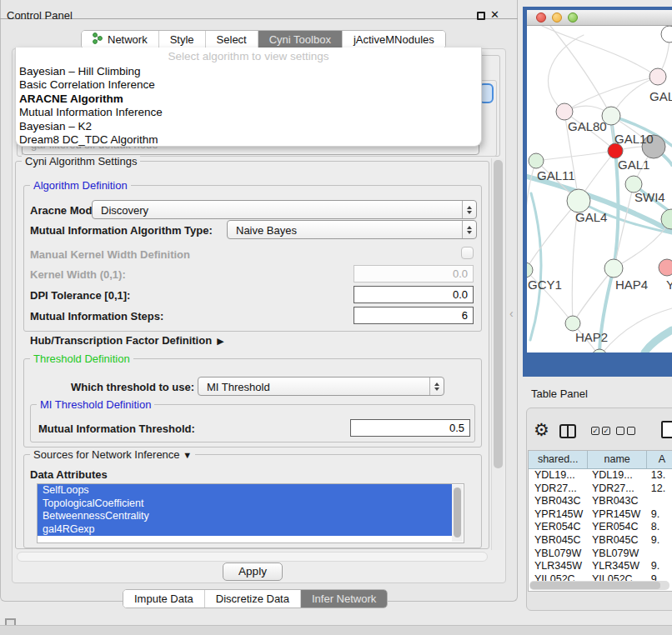 The height and width of the screenshot is (635, 672). I want to click on tab-discretize-data: Discretize Data, so click(253, 598).